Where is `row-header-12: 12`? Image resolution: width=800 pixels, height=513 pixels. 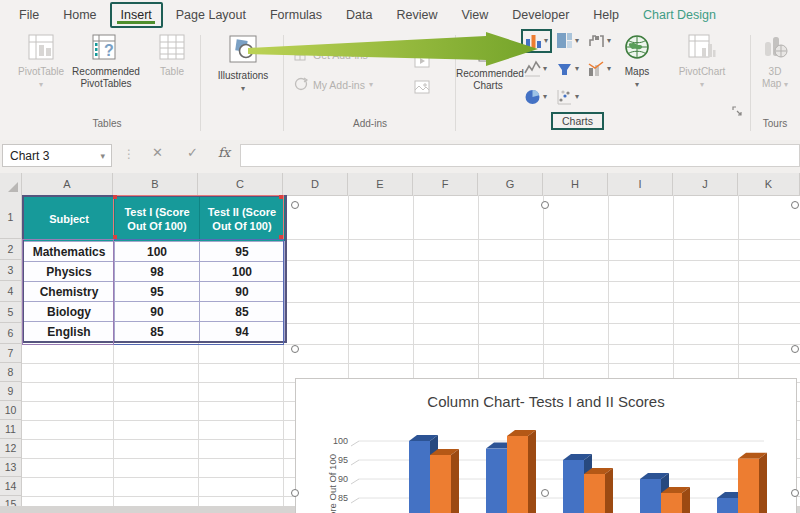
row-header-12: 12 is located at coordinates (11, 448).